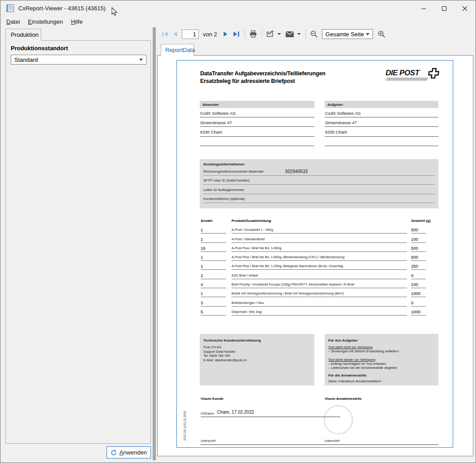 The image size is (476, 463). I want to click on printer-icon, so click(253, 34).